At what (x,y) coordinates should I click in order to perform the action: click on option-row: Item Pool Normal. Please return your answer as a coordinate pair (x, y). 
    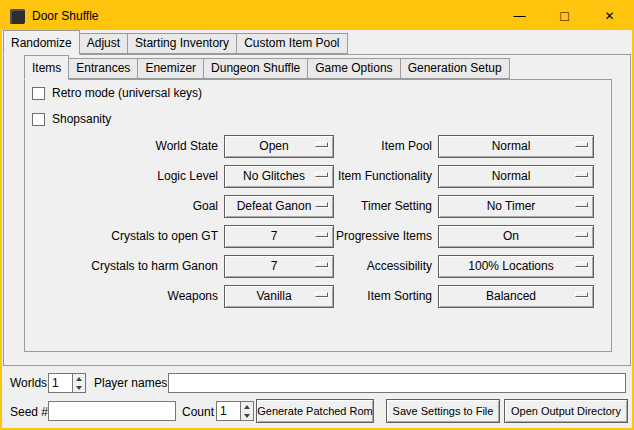
    Looking at the image, I should click on (463, 146).